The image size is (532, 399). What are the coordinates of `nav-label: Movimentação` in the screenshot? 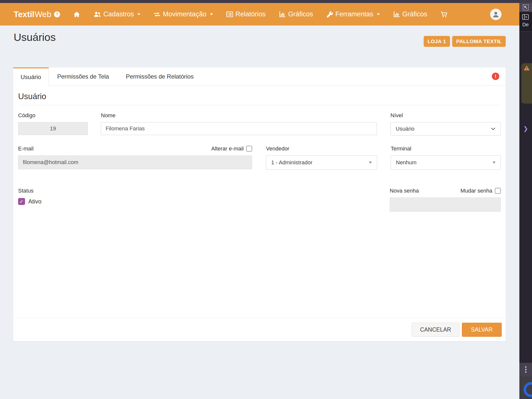 It's located at (185, 14).